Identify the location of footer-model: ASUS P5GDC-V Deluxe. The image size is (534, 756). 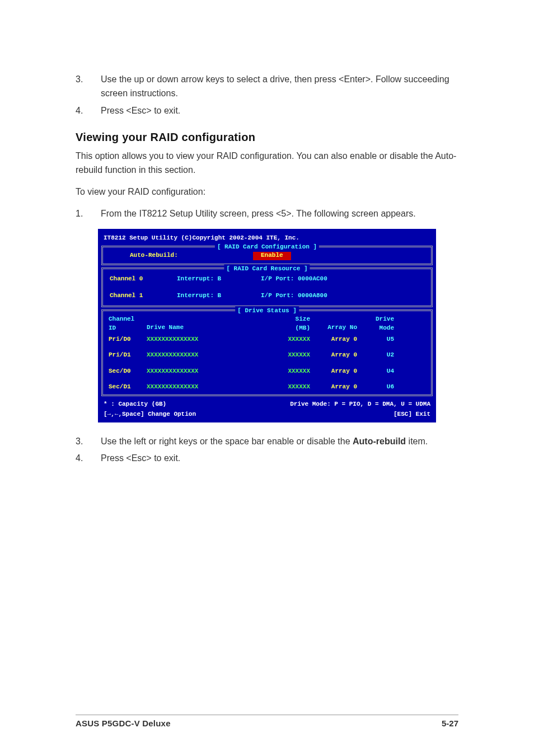
(123, 723).